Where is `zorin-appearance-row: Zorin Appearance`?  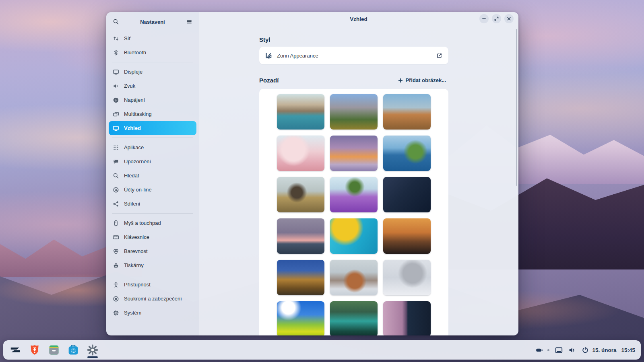 zorin-appearance-row: Zorin Appearance is located at coordinates (354, 56).